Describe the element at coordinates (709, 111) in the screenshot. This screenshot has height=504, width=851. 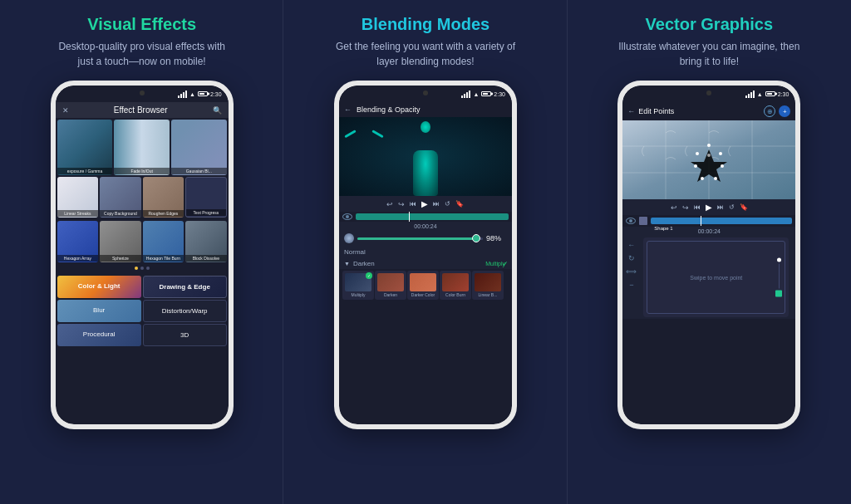
I see `vector-header: ← Edit Points ⊕ +` at that location.